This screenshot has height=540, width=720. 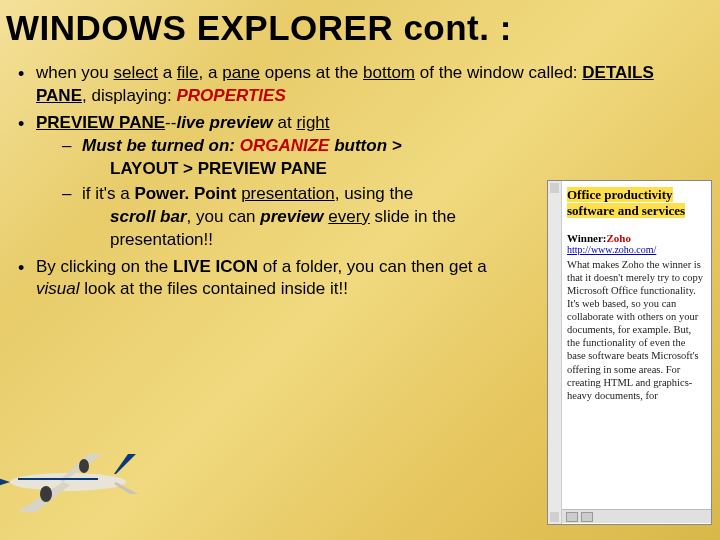 I want to click on subbullet-powerpoint: if it's a Power. Point presentation, usi…, so click(x=300, y=218).